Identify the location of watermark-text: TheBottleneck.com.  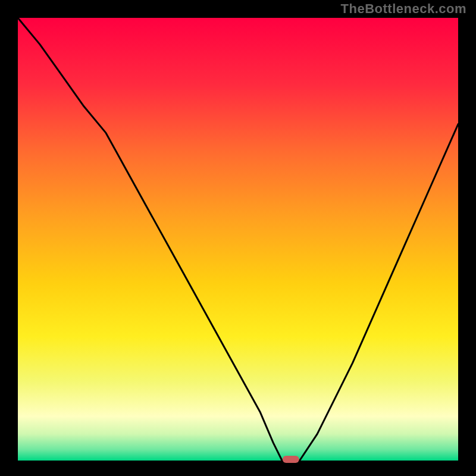
(403, 9).